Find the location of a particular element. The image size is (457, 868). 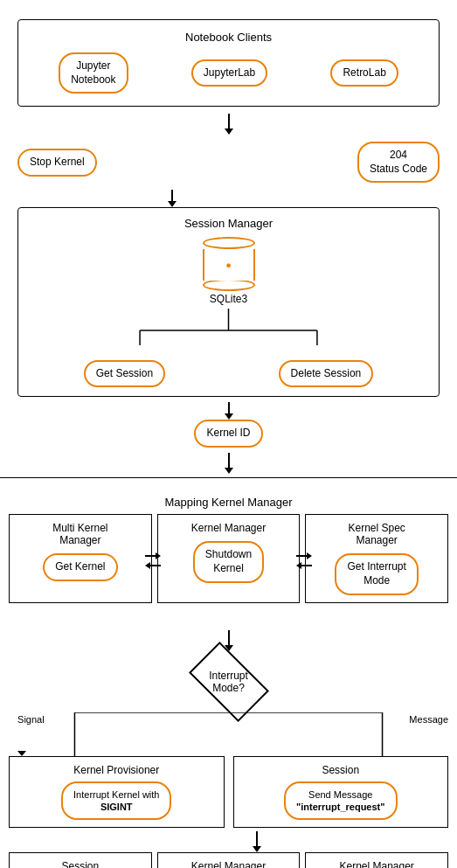

kernel-manager-finish-box: Kernel Manager Finish Shutdown is located at coordinates (229, 860).